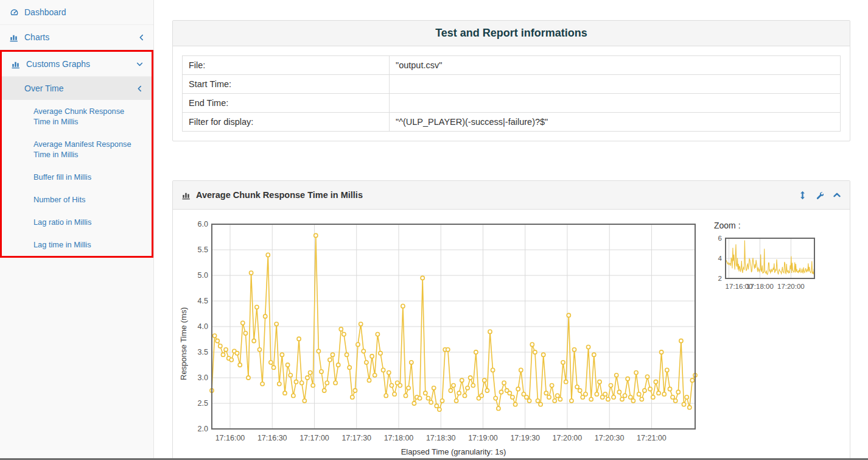  Describe the element at coordinates (511, 33) in the screenshot. I see `info-panel-title: Test and Report informations` at that location.